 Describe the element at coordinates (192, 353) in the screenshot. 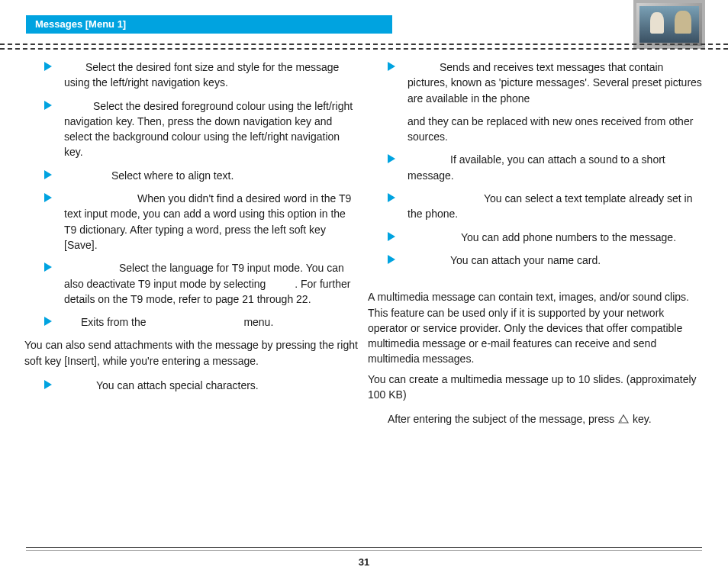

I see `paragraph-insert: You can also send attachments with the m…` at that location.